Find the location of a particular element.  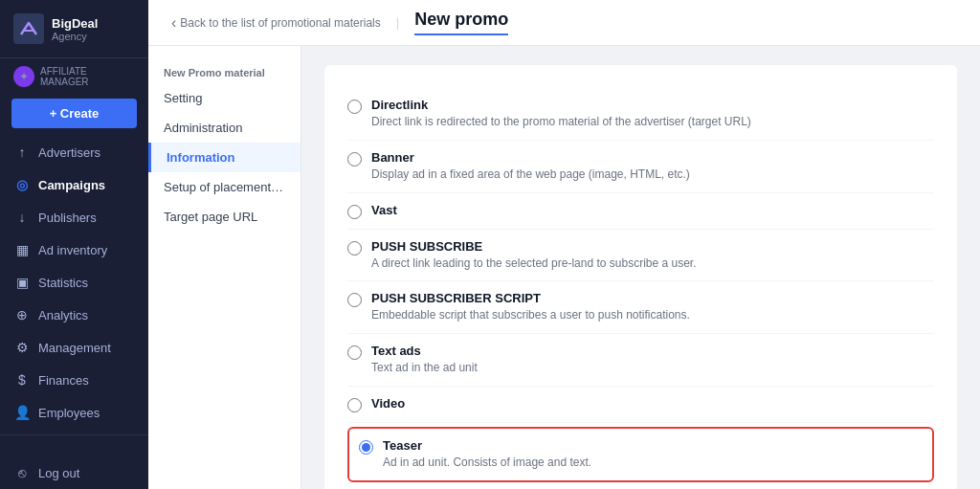

radio-label-text-ads: Text ads is located at coordinates (425, 350).